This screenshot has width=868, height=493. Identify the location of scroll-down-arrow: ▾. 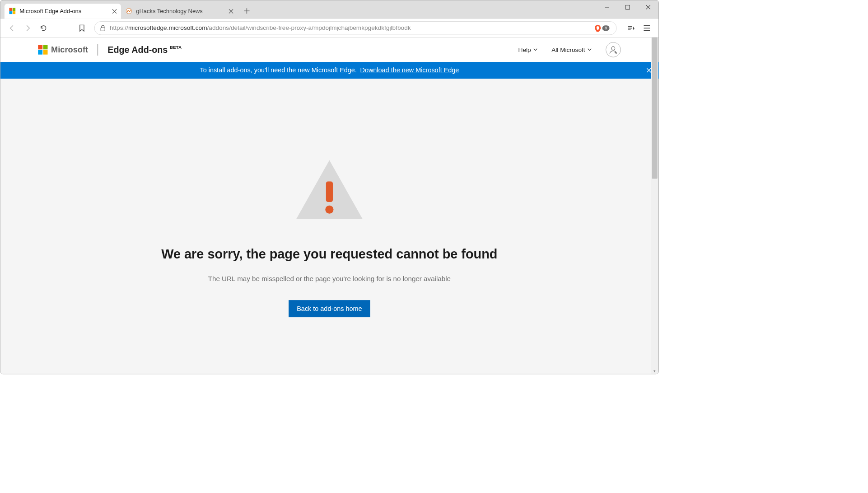
(655, 371).